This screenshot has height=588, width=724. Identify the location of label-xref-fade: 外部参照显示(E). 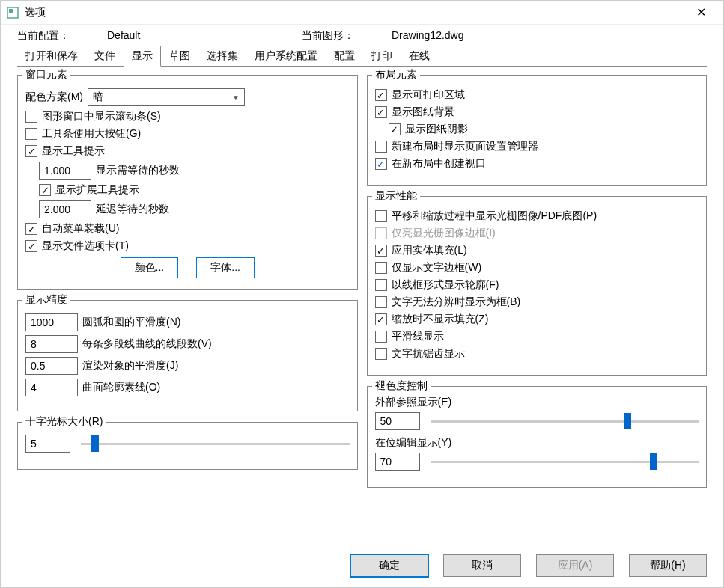
(538, 402).